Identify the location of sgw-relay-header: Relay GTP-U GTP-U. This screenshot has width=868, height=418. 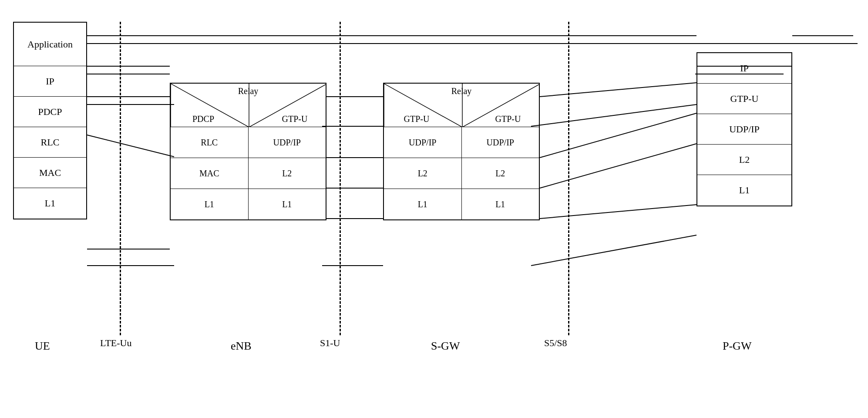
(461, 105).